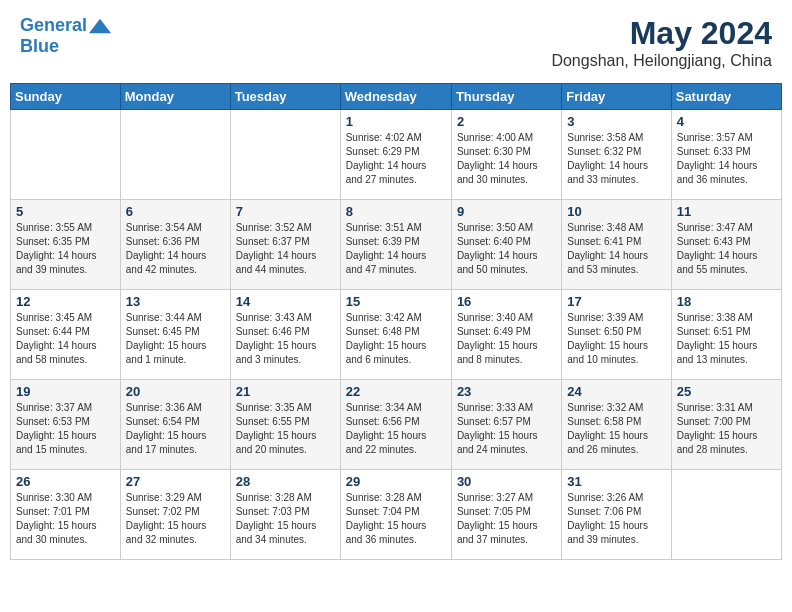  What do you see at coordinates (396, 159) in the screenshot?
I see `day-info: Sunrise: 4:02 AM Sunset: 6:29 PM Dayligh…` at bounding box center [396, 159].